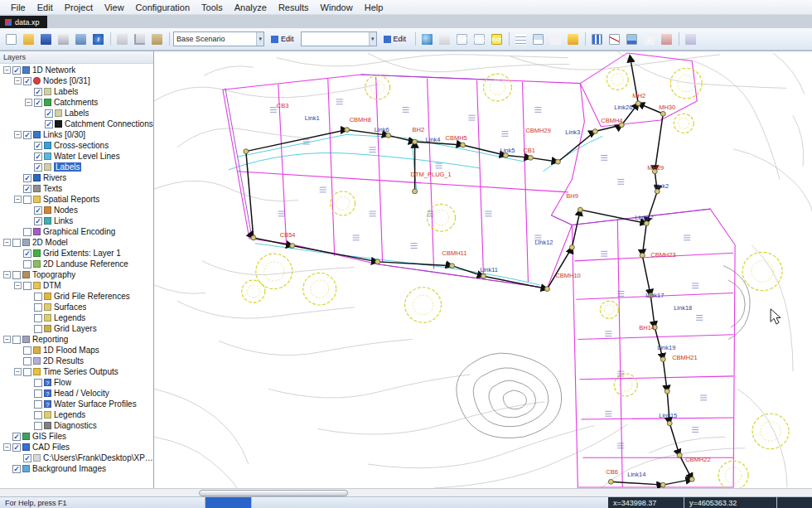 This screenshot has width=812, height=508. What do you see at coordinates (76, 469) in the screenshot?
I see `layer-item-background-images: ✓Background Images` at bounding box center [76, 469].